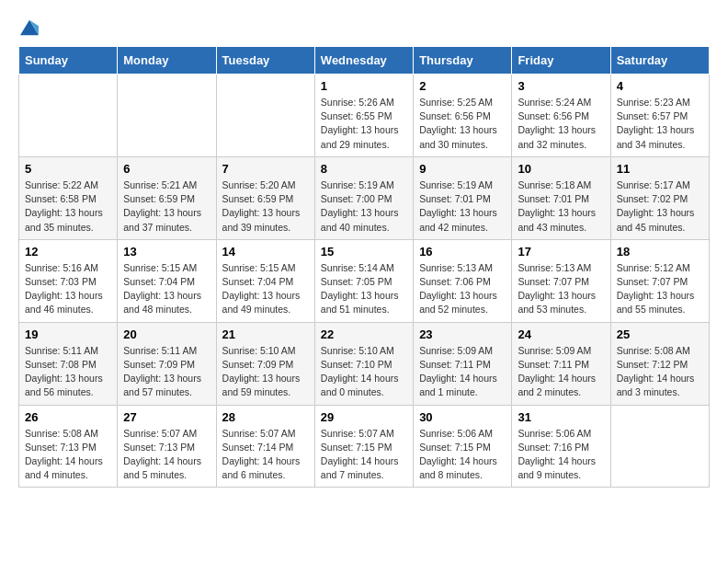 The width and height of the screenshot is (728, 563). What do you see at coordinates (166, 252) in the screenshot?
I see `cell-day-number: 13` at bounding box center [166, 252].